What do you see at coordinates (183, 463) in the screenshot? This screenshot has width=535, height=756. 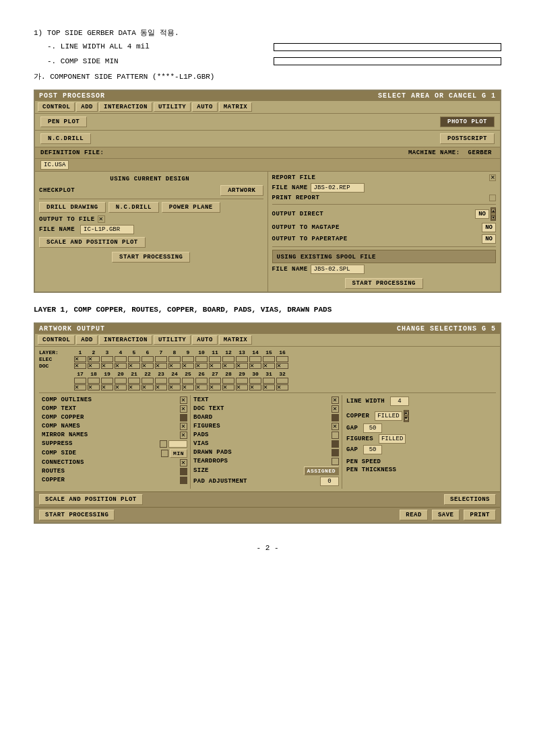 I see `connections-check` at bounding box center [183, 463].